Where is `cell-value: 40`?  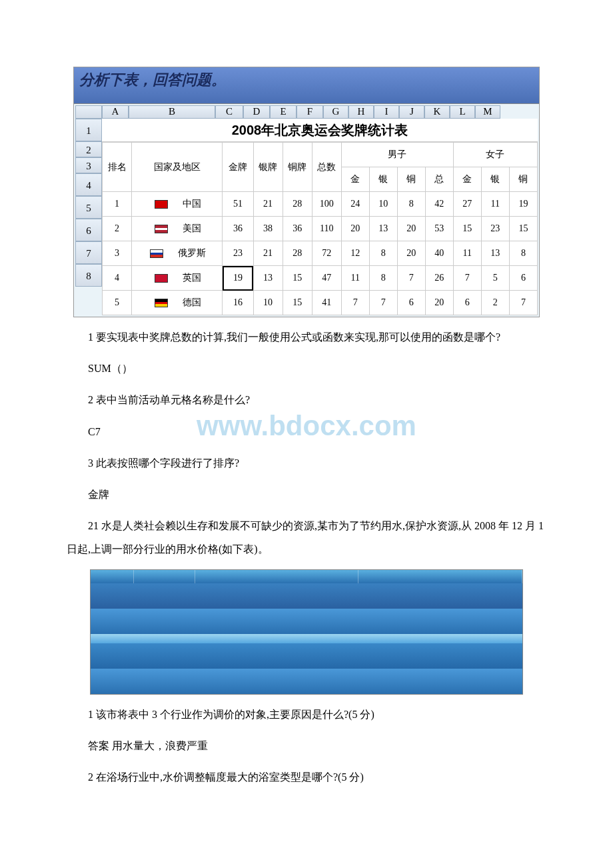
cell-value: 40 is located at coordinates (439, 253).